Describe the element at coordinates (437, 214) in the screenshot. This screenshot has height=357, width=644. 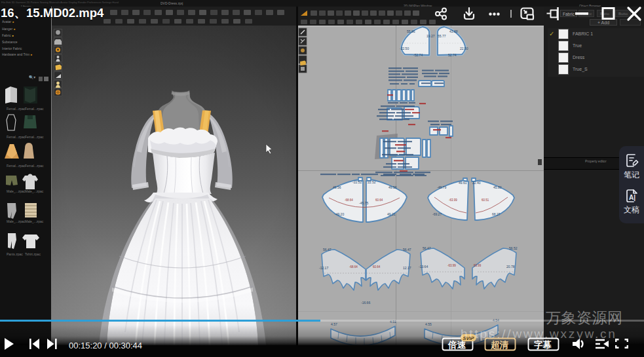
I see `svg-text: -69.27` at that location.